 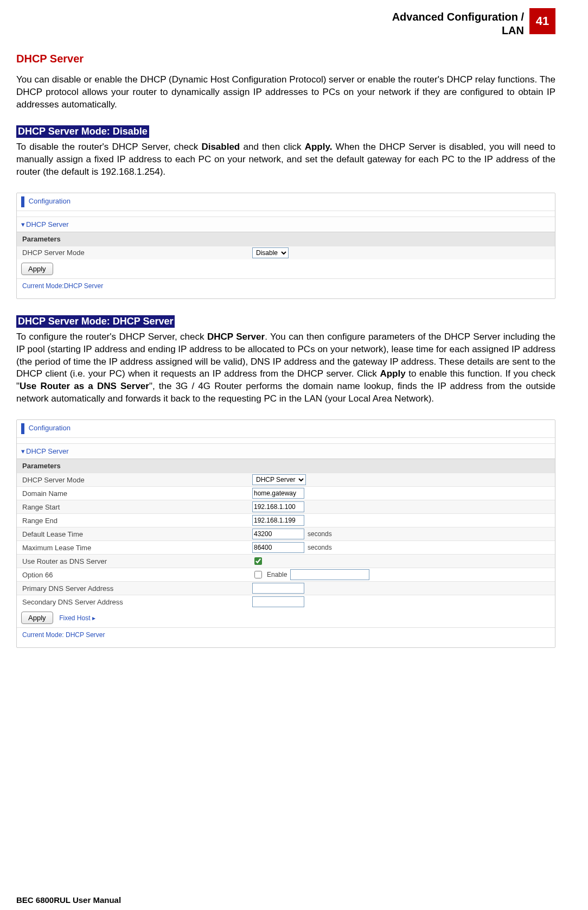 What do you see at coordinates (286, 561) in the screenshot?
I see `use-router-dns-row: Use Router as DNS Server` at bounding box center [286, 561].